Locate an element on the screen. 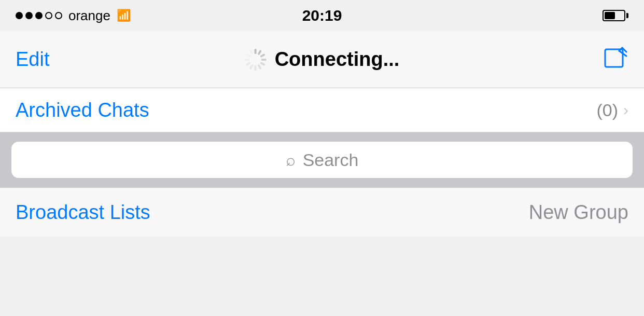  broadcast-lists-button: Broadcast Lists is located at coordinates (83, 213).